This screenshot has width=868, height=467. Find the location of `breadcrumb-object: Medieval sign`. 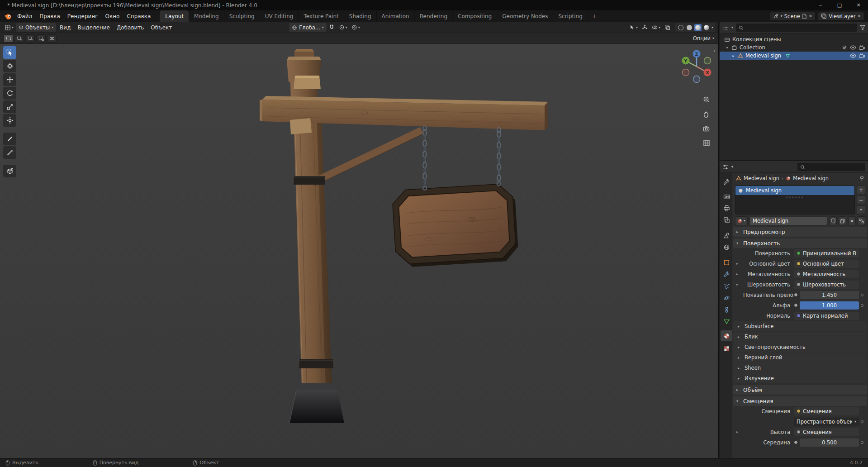

breadcrumb-object: Medieval sign is located at coordinates (762, 178).